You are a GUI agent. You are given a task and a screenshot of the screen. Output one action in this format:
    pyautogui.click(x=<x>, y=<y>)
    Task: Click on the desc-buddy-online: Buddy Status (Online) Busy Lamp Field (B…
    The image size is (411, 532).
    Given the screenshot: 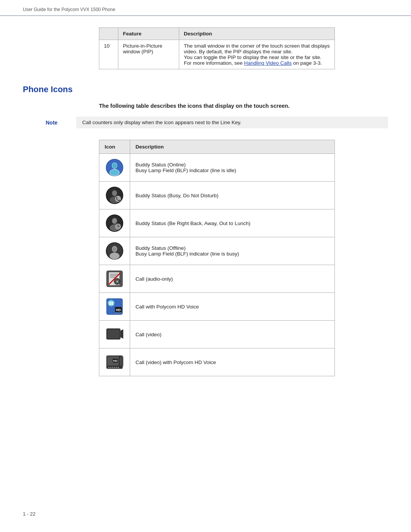 What is the action you would take?
    pyautogui.click(x=233, y=168)
    